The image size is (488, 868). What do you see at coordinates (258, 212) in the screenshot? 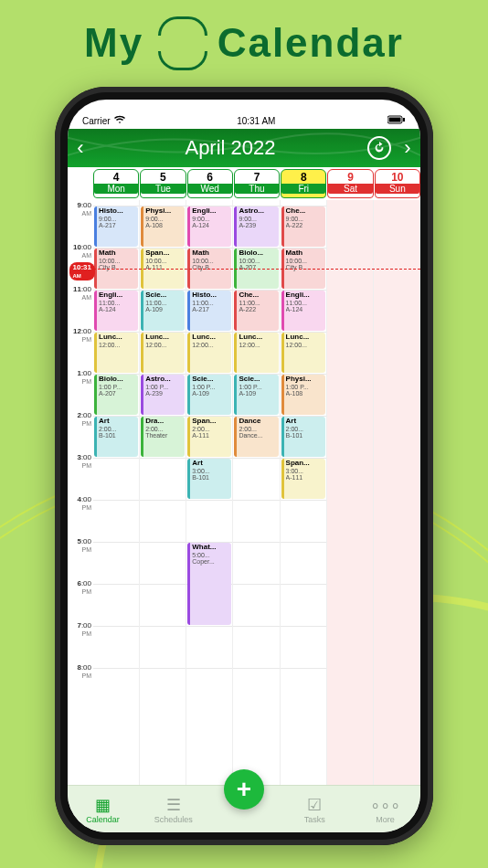
I see `event-title: Astro...` at bounding box center [258, 212].